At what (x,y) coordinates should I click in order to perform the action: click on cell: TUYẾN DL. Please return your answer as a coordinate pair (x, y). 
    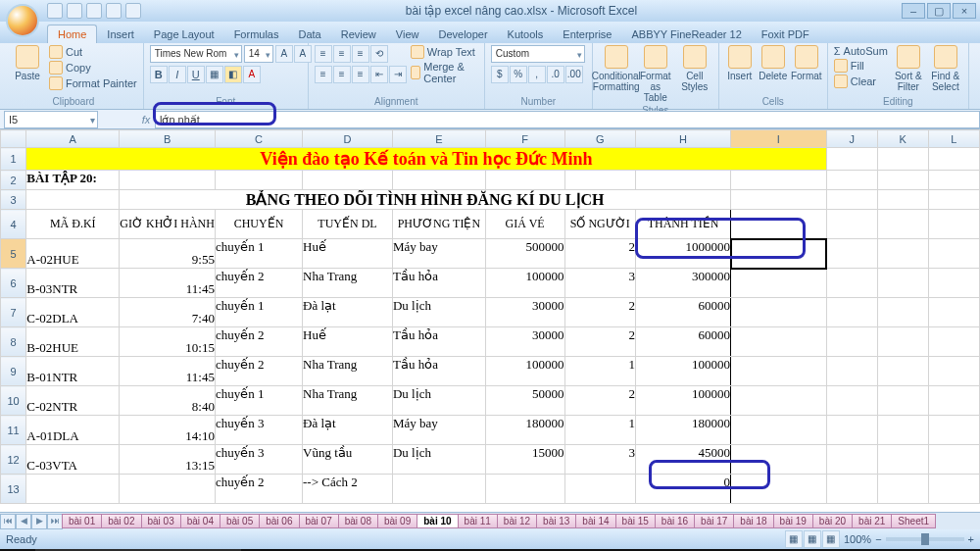
    Looking at the image, I should click on (348, 225).